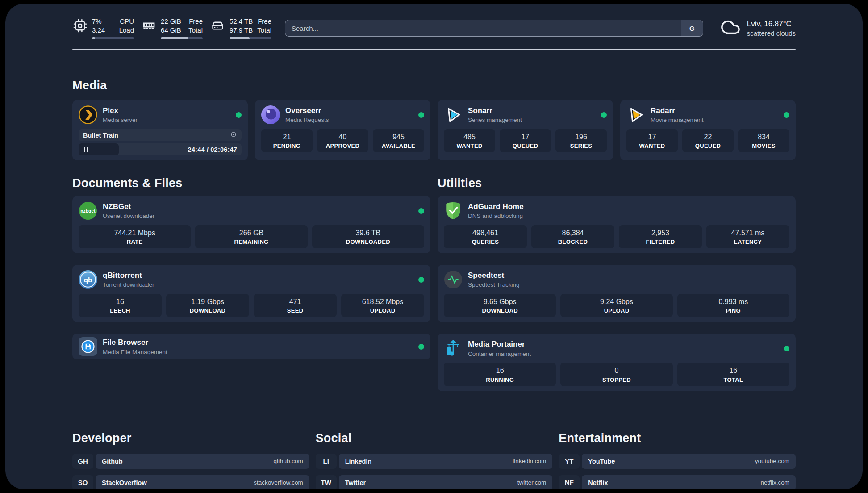  Describe the element at coordinates (326, 482) in the screenshot. I see `bookmark-abbr: TW` at that location.